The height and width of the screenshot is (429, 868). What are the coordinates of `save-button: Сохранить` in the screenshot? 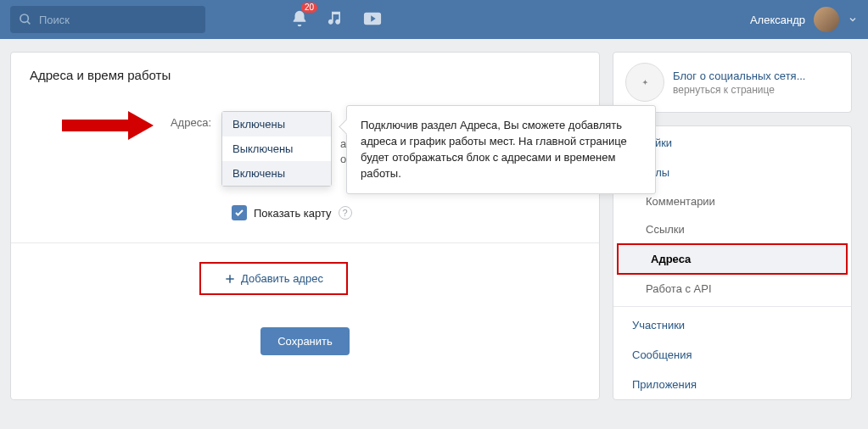 It's located at (305, 341).